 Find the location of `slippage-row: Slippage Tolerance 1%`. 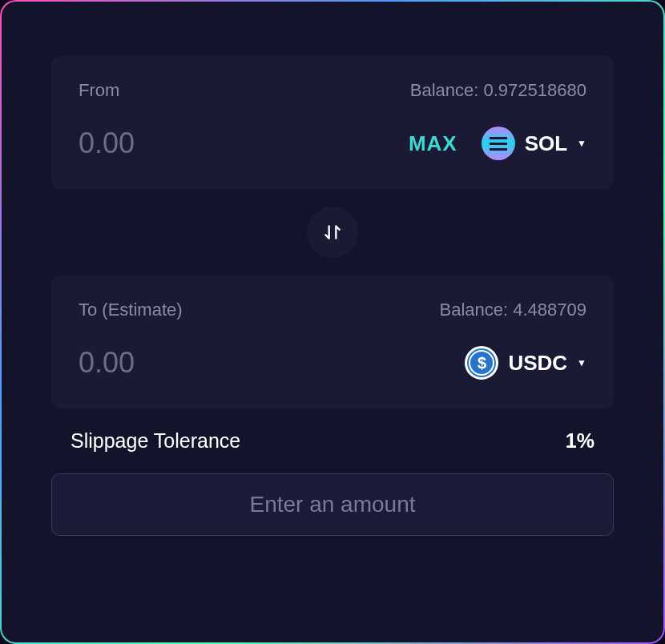

slippage-row: Slippage Tolerance 1% is located at coordinates (332, 441).